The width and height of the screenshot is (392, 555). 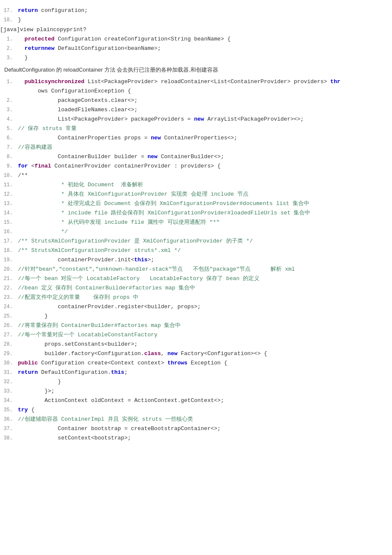 What do you see at coordinates (196, 82) in the screenshot?
I see `line-row: 1. publicsynchronized List<PackageProvid…` at bounding box center [196, 82].